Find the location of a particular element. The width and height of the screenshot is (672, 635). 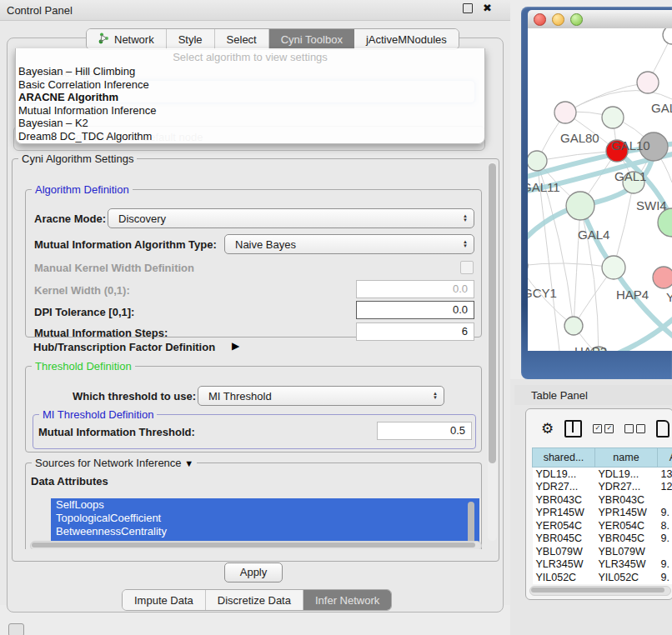

node-label: SWI4 is located at coordinates (652, 205).